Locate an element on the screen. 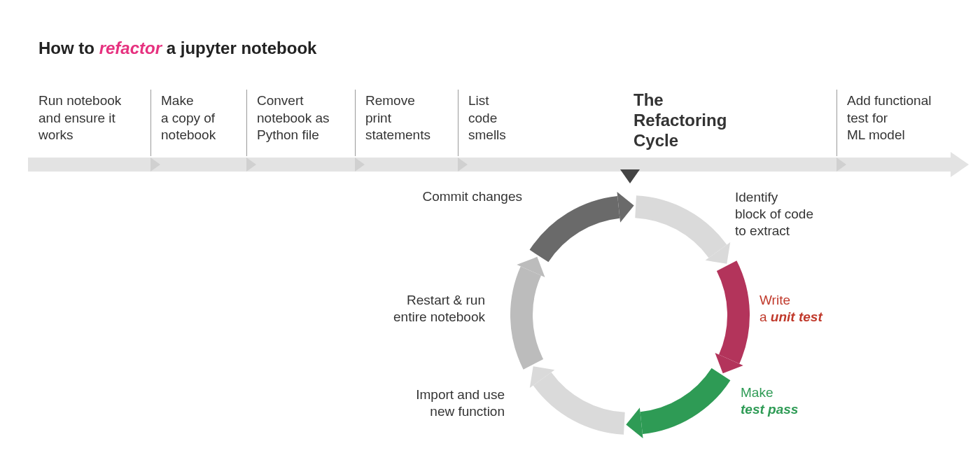 The image size is (980, 467). step-remove-print: Remove print statements is located at coordinates (398, 118).